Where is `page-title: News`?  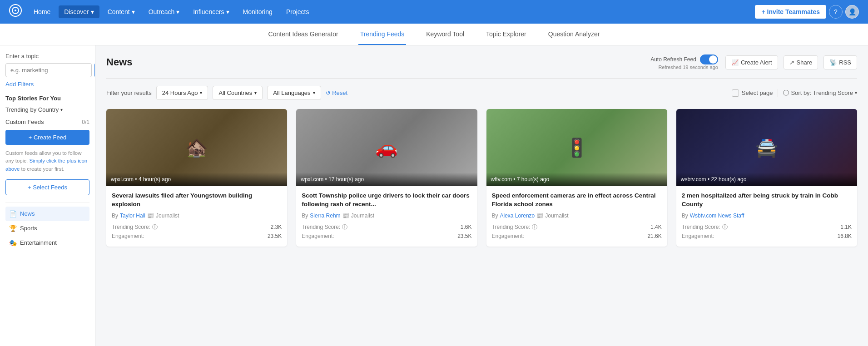 page-title: News is located at coordinates (119, 62).